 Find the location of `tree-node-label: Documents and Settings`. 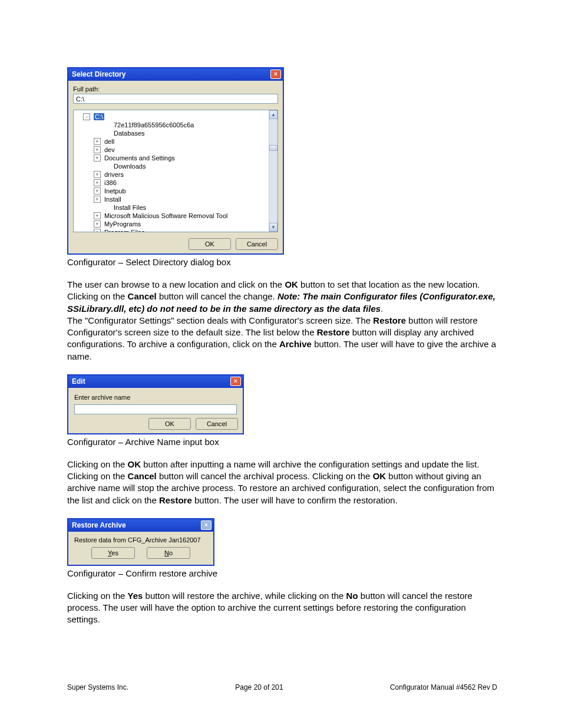

tree-node-label: Documents and Settings is located at coordinates (140, 158).